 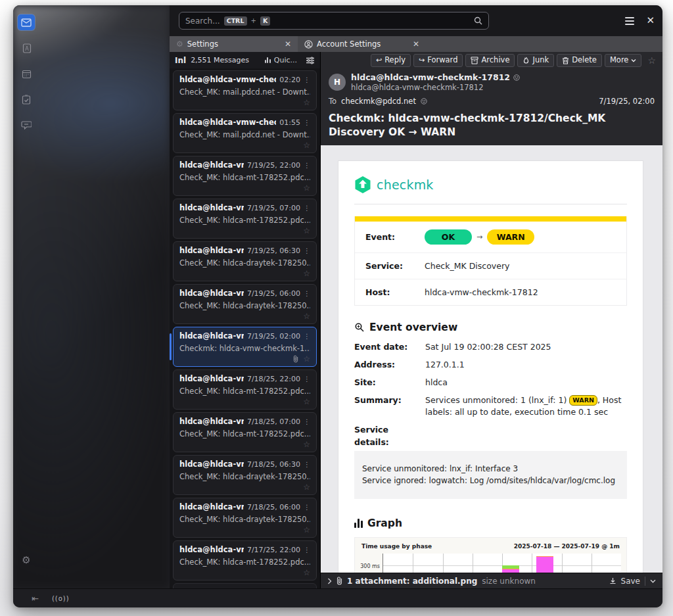 I want to click on delete-button: Delete, so click(x=580, y=60).